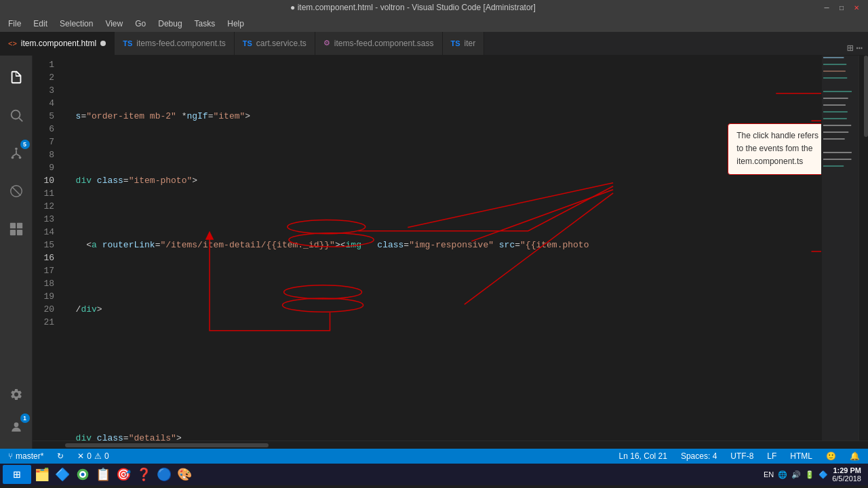 Image resolution: width=868 pixels, height=488 pixels. What do you see at coordinates (123, 474) in the screenshot?
I see `taskbar-app5: 🎯` at bounding box center [123, 474].